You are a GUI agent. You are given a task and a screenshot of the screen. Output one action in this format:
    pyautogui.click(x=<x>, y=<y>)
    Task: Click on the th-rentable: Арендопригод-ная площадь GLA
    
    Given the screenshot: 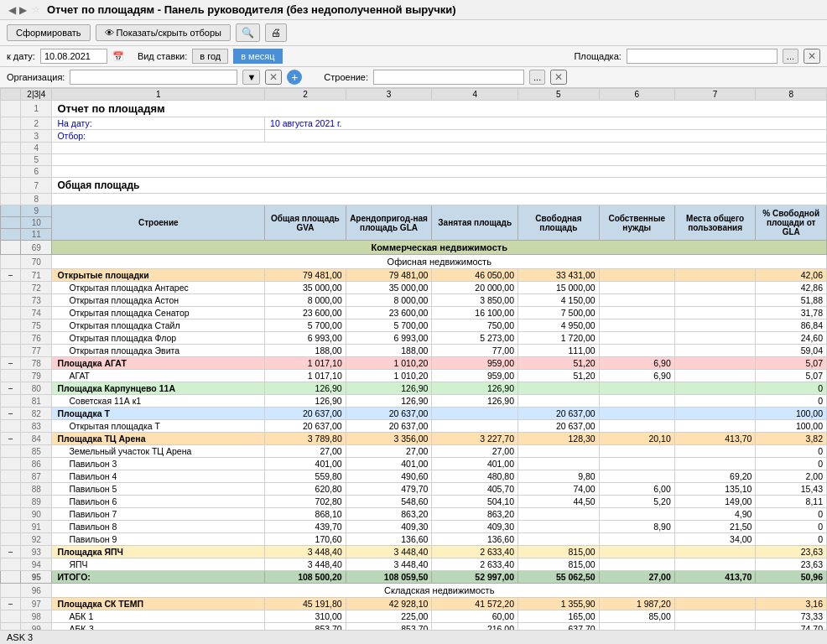 What is the action you would take?
    pyautogui.click(x=389, y=223)
    